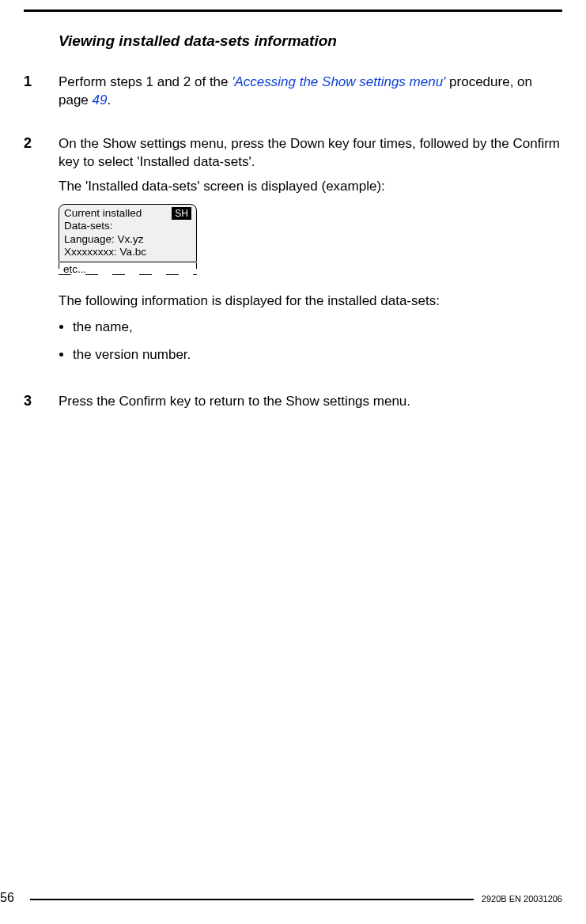 The image size is (586, 924). What do you see at coordinates (282, 898) in the screenshot?
I see `page-footer: 56 2920B EN 20031206` at bounding box center [282, 898].